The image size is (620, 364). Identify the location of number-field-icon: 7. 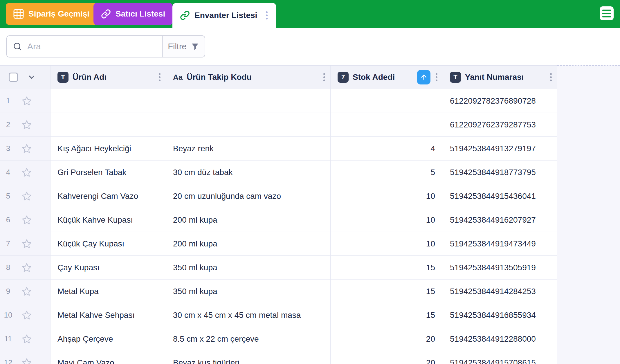
(343, 77).